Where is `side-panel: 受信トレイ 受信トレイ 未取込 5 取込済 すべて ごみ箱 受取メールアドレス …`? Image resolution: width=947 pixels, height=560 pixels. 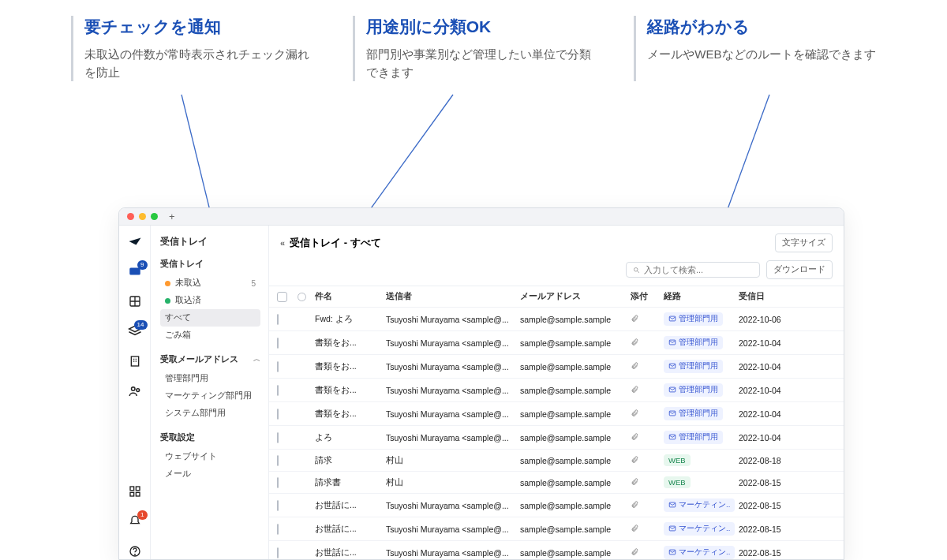
side-panel: 受信トレイ 受信トレイ 未取込 5 取込済 すべて ごみ箱 受取メールアドレス … is located at coordinates (210, 393).